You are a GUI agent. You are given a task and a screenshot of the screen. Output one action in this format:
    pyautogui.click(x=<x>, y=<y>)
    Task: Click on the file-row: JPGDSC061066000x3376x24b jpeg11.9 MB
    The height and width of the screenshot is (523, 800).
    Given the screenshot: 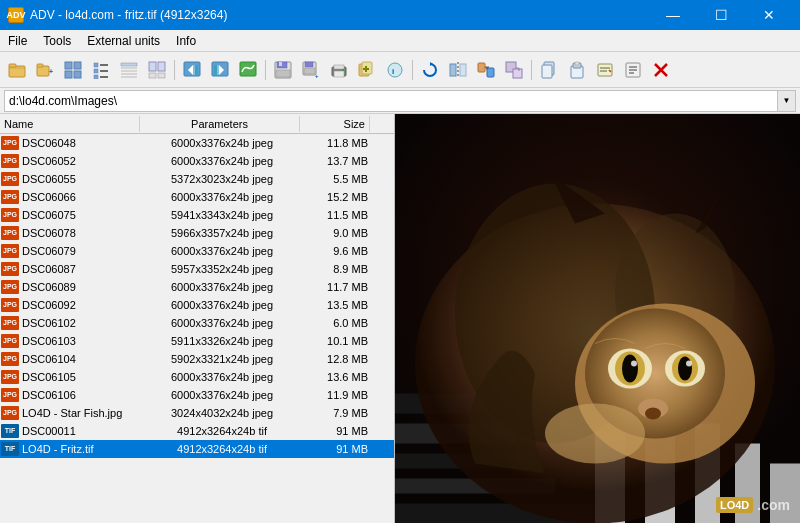 What is the action you would take?
    pyautogui.click(x=197, y=395)
    